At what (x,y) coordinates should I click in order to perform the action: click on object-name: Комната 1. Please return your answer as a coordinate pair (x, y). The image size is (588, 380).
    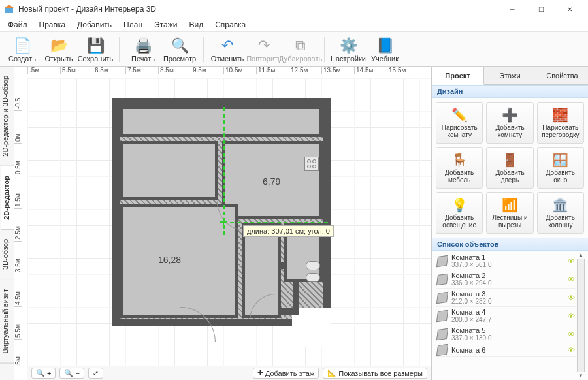
    Looking at the image, I should click on (472, 257).